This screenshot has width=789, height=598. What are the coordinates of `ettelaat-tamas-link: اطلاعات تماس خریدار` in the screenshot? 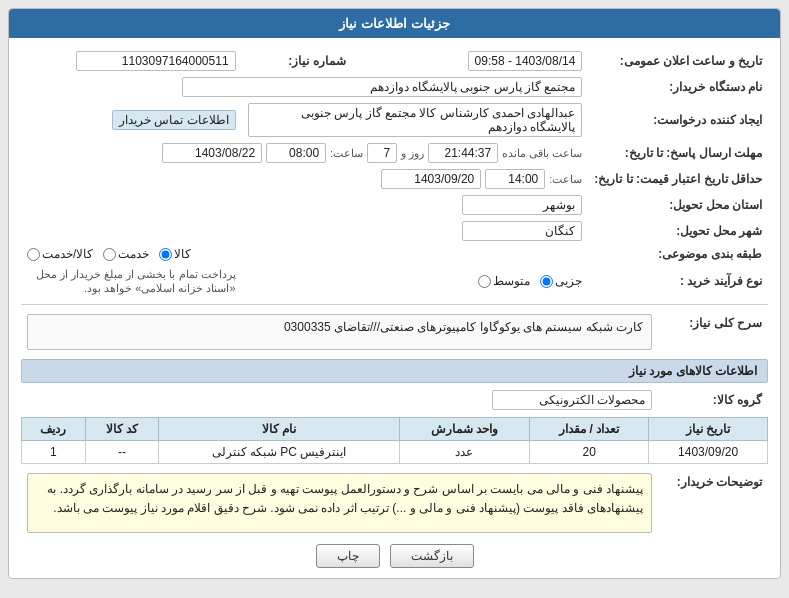 It's located at (174, 120).